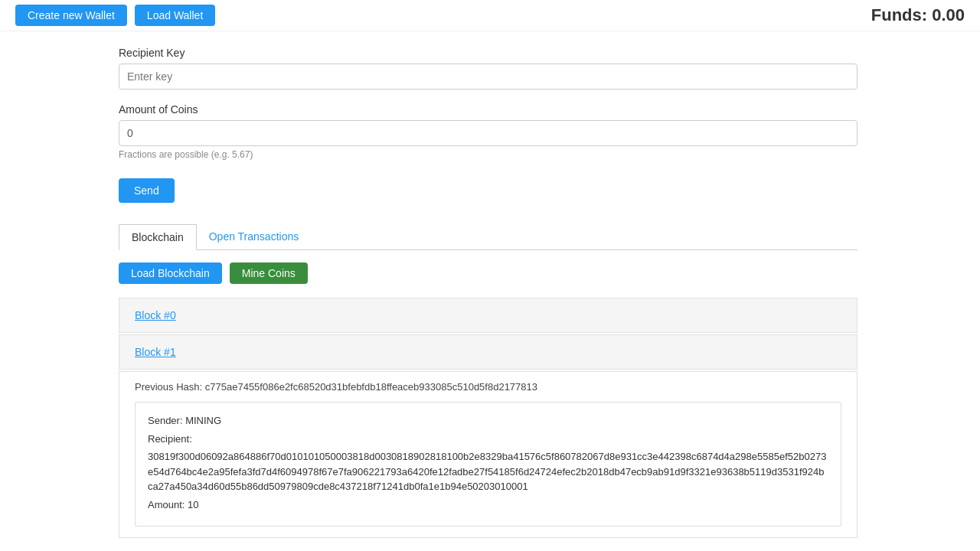  Describe the element at coordinates (488, 133) in the screenshot. I see `amount-input` at that location.